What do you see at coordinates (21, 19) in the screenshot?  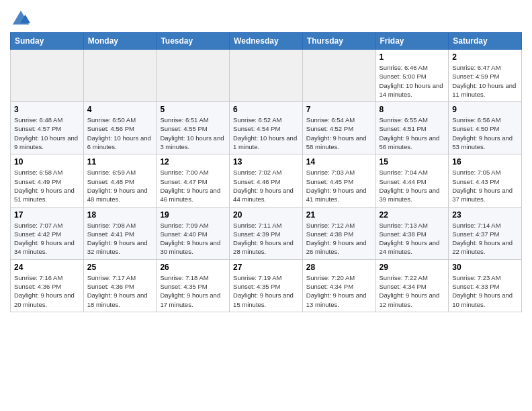 I see `logo-icon` at bounding box center [21, 19].